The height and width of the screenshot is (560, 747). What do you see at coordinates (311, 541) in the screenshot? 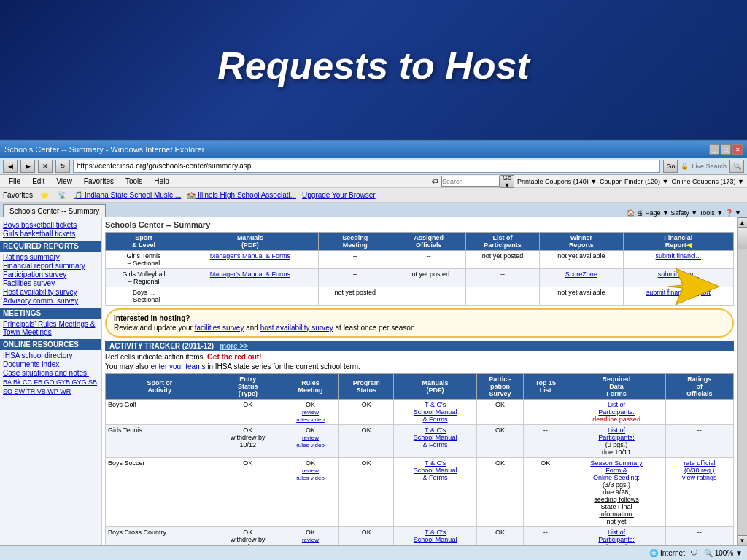
I see `review-rules-cross: reviewrules video` at bounding box center [311, 541].